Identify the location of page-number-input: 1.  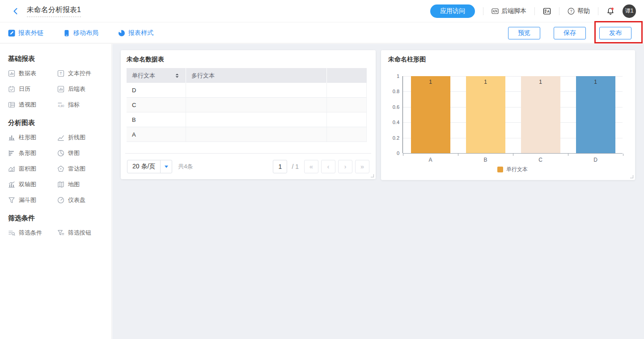
(280, 167).